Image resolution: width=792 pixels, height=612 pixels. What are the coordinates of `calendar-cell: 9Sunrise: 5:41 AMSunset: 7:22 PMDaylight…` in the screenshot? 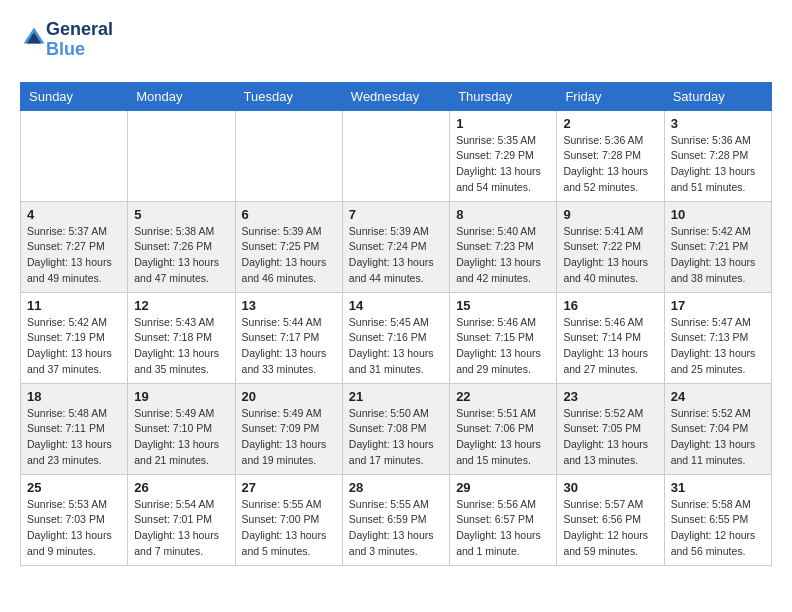 It's located at (610, 246).